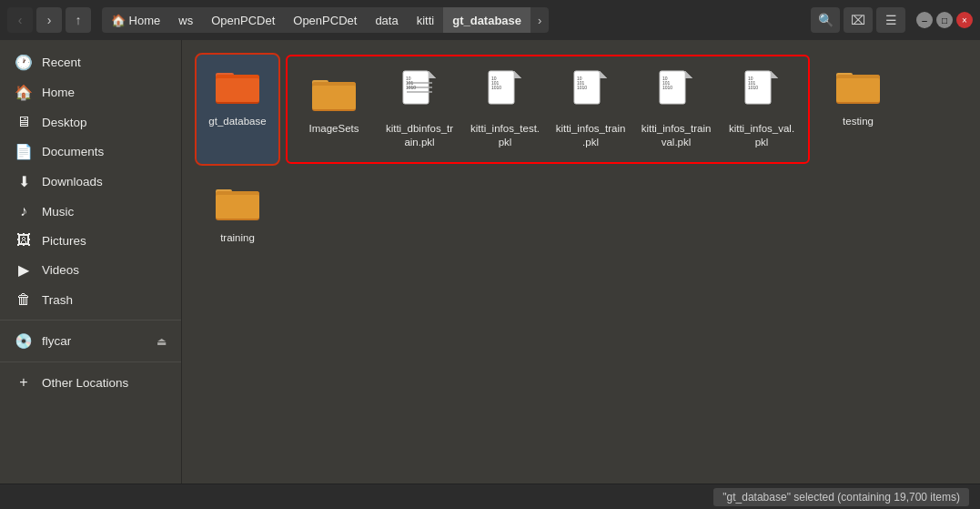 The height and width of the screenshot is (509, 980). I want to click on search-icon: 🔍, so click(826, 20).